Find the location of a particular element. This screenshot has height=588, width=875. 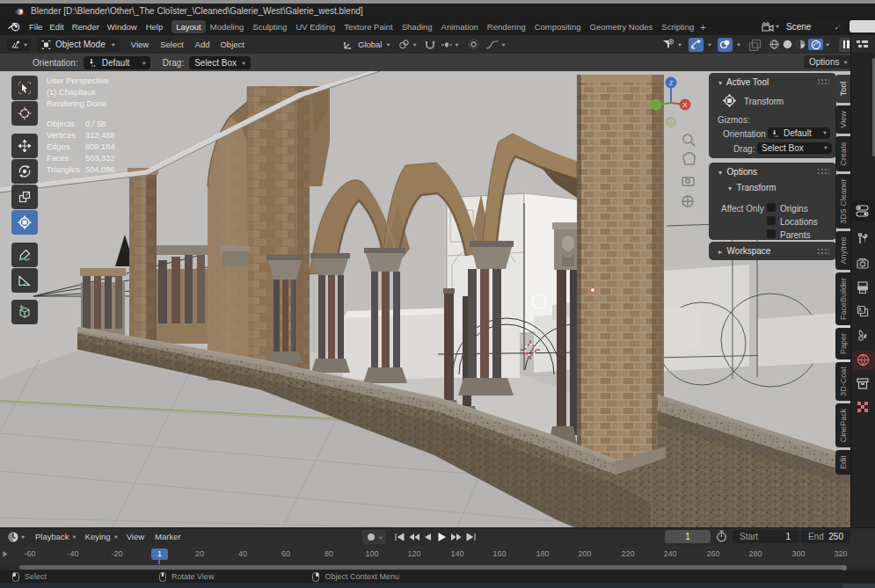

svg-text: Z is located at coordinates (672, 83).